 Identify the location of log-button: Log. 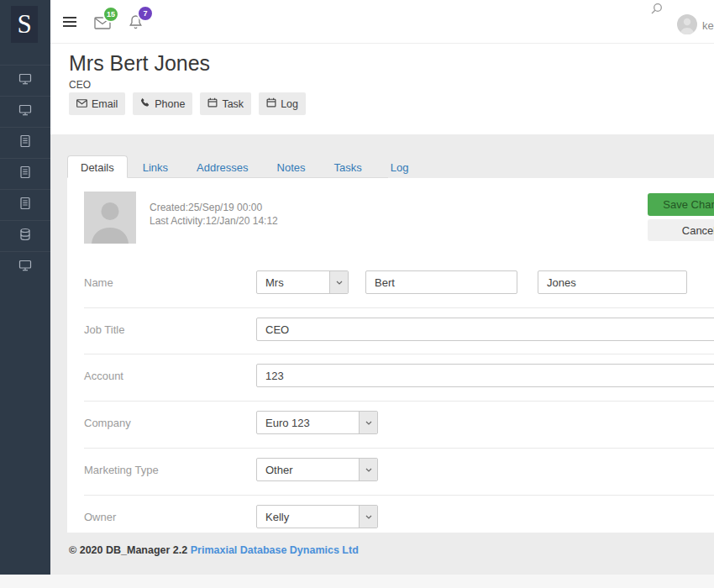
(282, 104).